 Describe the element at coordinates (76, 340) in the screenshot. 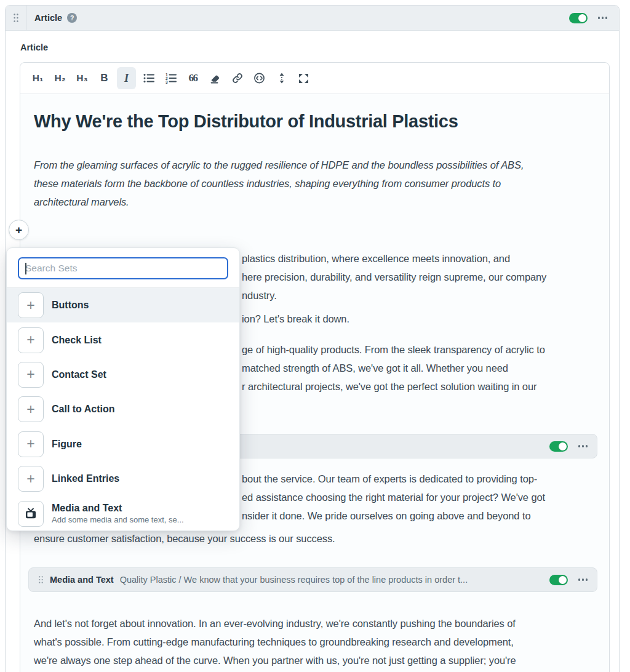

I see `popover-item-label: Check List` at that location.